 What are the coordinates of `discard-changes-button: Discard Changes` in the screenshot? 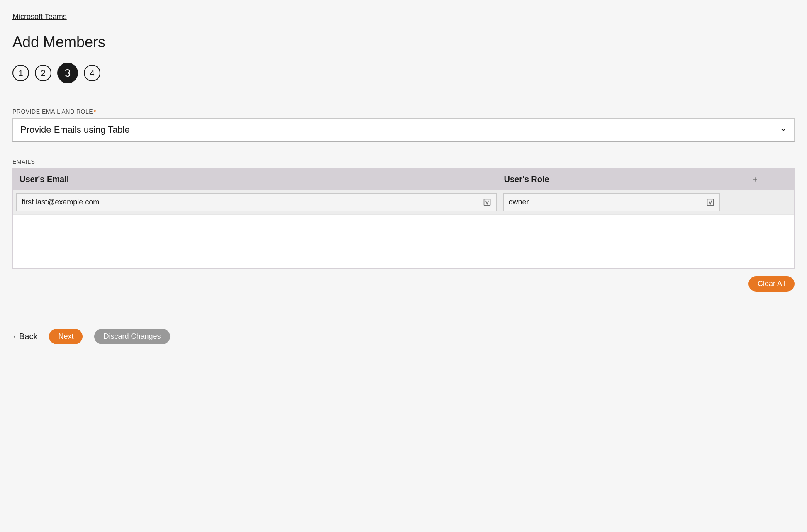 It's located at (132, 337).